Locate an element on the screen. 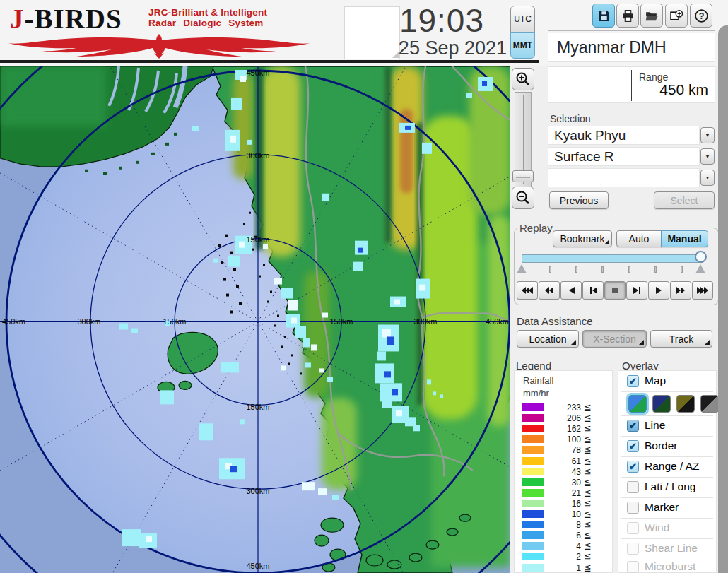  auto-mode-button: Auto is located at coordinates (639, 239).